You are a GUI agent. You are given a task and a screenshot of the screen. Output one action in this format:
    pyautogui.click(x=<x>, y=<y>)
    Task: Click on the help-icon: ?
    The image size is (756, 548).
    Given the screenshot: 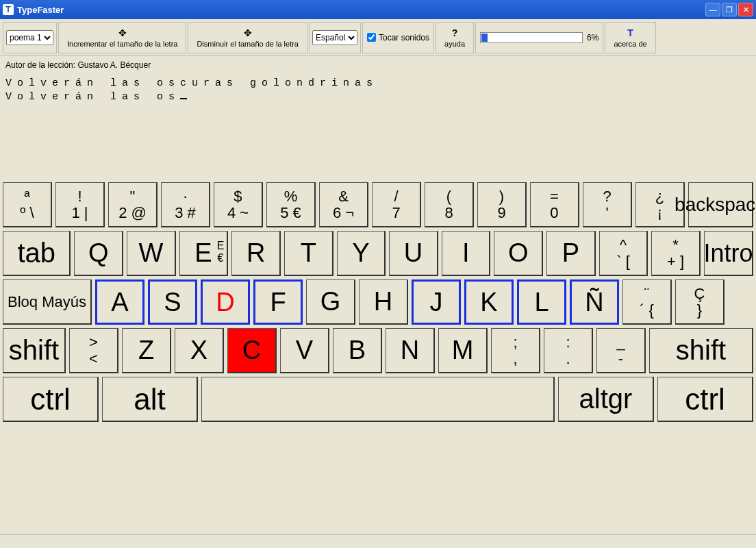 What is the action you would take?
    pyautogui.click(x=455, y=33)
    